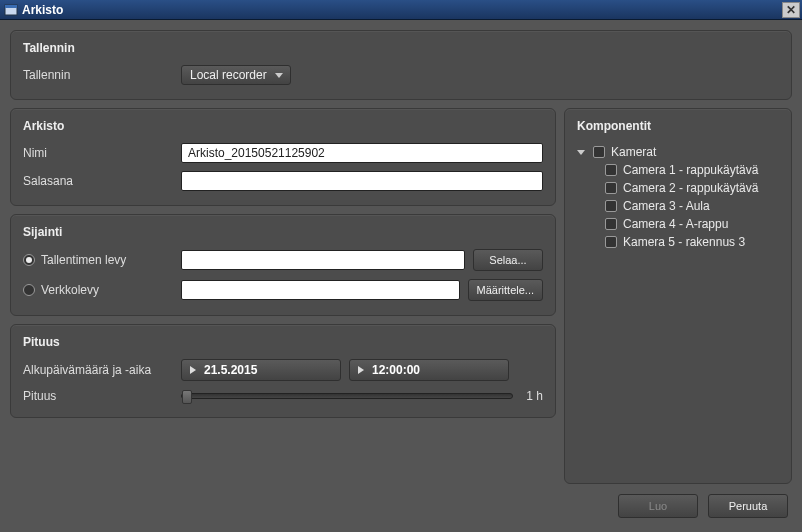 This screenshot has width=802, height=532. I want to click on recorder-select: Local recorder, so click(236, 75).